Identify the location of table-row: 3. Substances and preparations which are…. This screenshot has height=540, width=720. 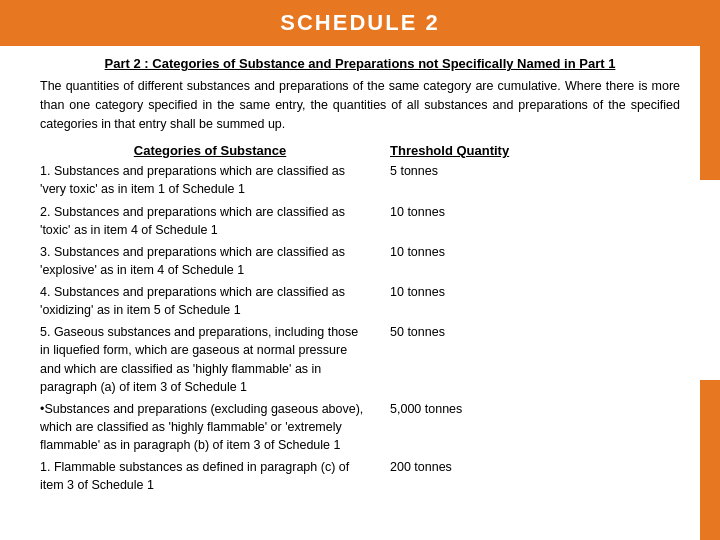
(360, 261).